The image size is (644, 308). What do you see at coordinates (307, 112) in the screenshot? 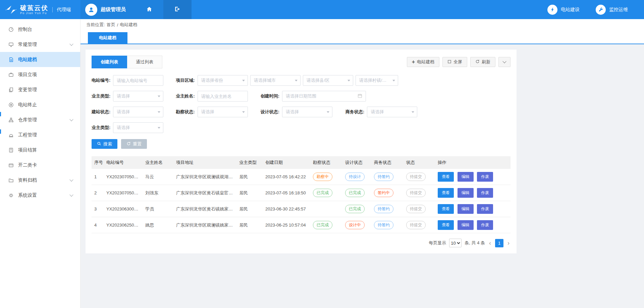
I see `design-status-select: 请选择` at bounding box center [307, 112].